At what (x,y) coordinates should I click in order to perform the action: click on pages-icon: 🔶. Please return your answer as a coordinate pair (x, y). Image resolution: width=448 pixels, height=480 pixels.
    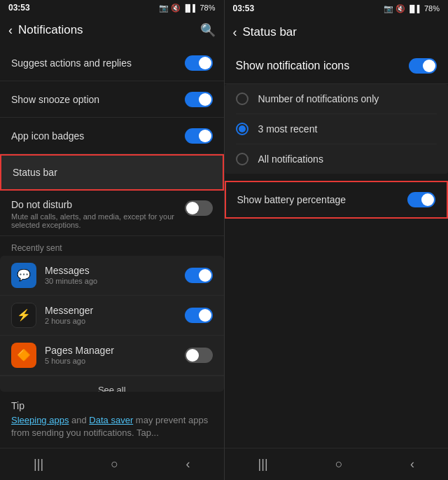
    Looking at the image, I should click on (24, 355).